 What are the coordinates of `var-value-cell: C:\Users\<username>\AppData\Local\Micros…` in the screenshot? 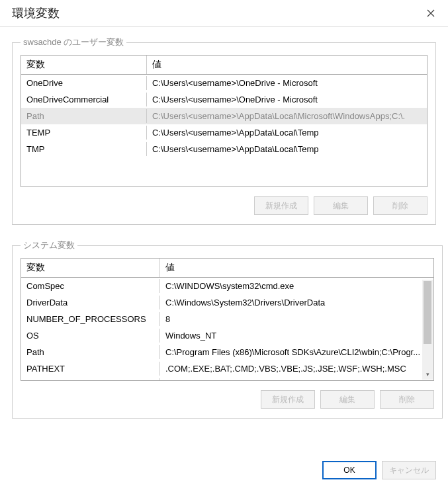 It's located at (287, 116).